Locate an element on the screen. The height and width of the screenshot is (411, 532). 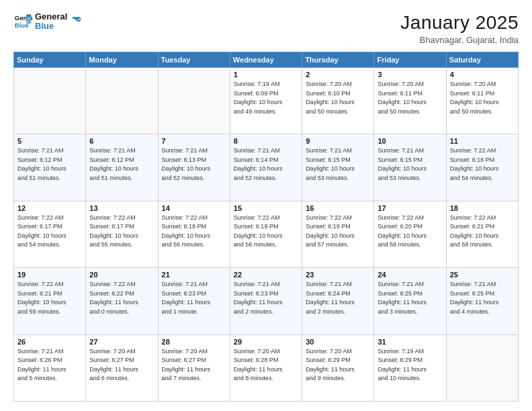
calendar-cell: 29Sunrise: 7:20 AM Sunset: 6:28 PM Dayli… is located at coordinates (266, 368).